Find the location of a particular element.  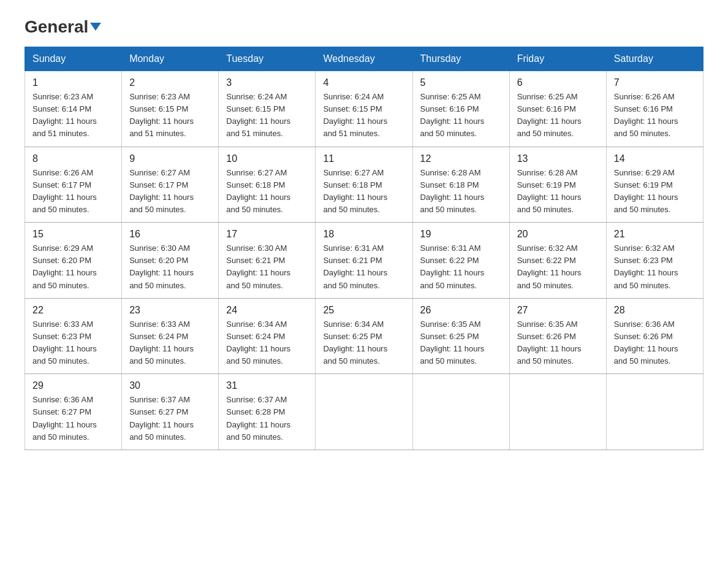

calendar-cell: 17 Sunrise: 6:30 AMSunset: 6:21 PMDaylig… is located at coordinates (267, 261).